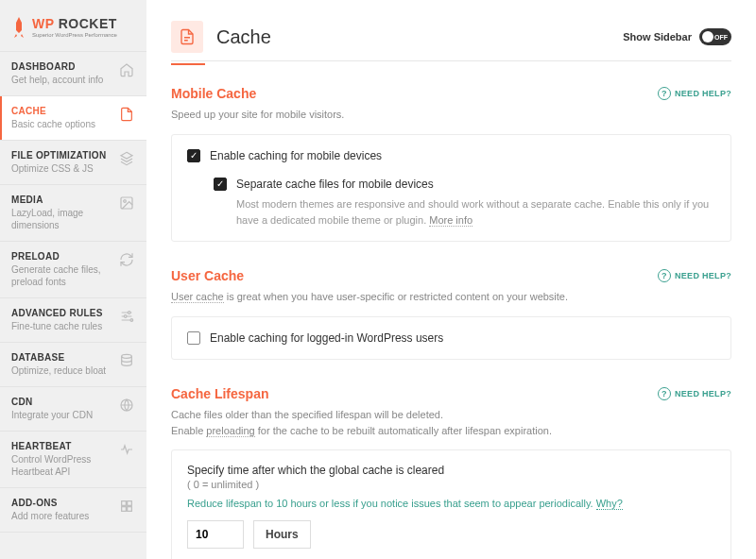  What do you see at coordinates (74, 459) in the screenshot?
I see `nav-heartbeat: HEARTBEATControl WordPress Heartbeat API` at bounding box center [74, 459].